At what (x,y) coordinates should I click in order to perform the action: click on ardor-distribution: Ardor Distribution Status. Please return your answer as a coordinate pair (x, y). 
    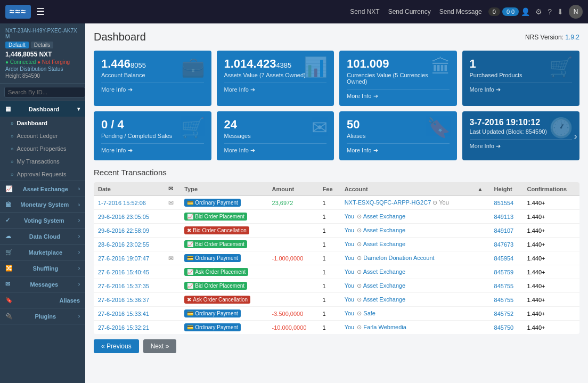
    Looking at the image, I should click on (43, 69).